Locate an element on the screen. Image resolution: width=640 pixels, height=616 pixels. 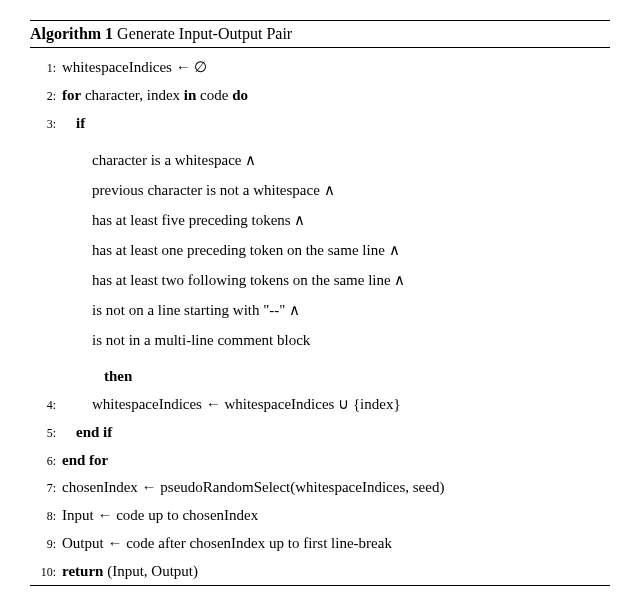
algo-line: 8: Input ← code up to chosenIndex is located at coordinates (320, 516).